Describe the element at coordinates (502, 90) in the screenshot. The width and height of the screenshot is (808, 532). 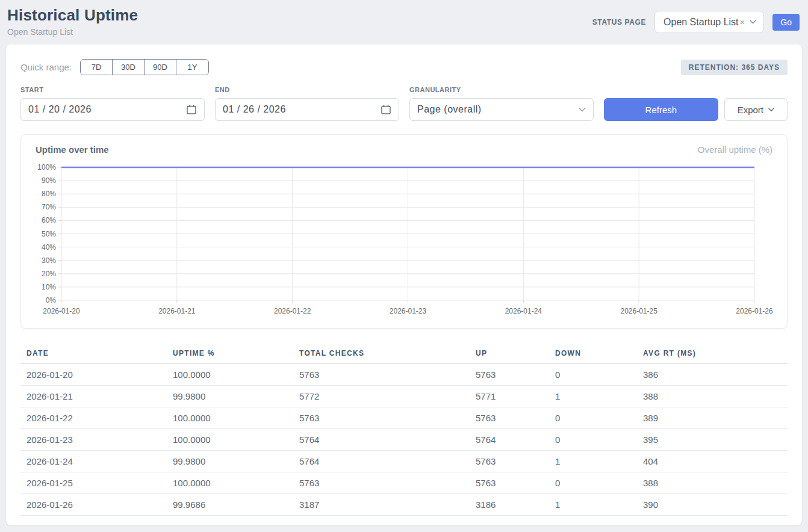
I see `granularity-label: GRANULARITY` at that location.